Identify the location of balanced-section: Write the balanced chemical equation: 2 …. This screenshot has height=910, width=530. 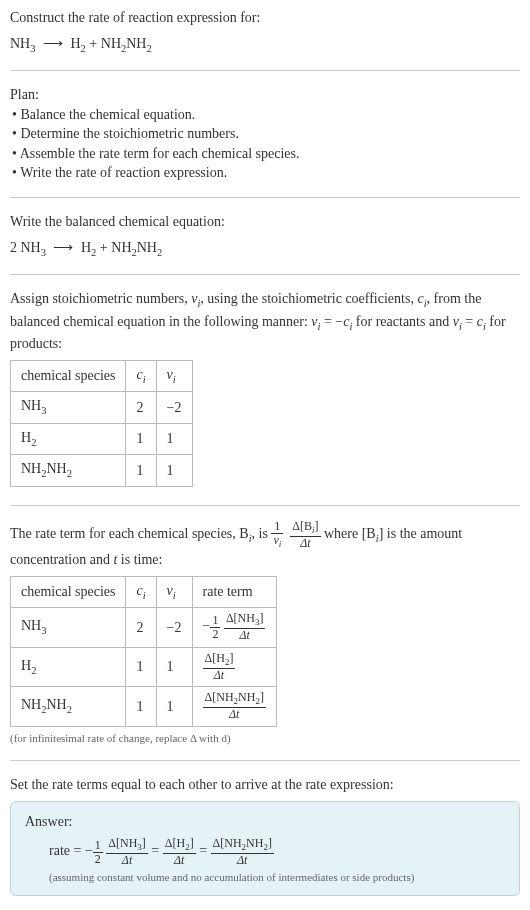
(265, 244).